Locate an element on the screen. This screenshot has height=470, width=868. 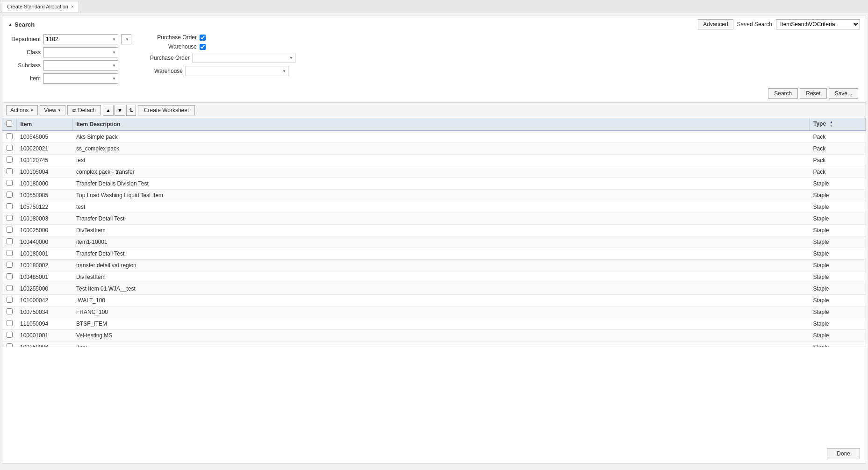
view-button: View ▼ is located at coordinates (52, 110).